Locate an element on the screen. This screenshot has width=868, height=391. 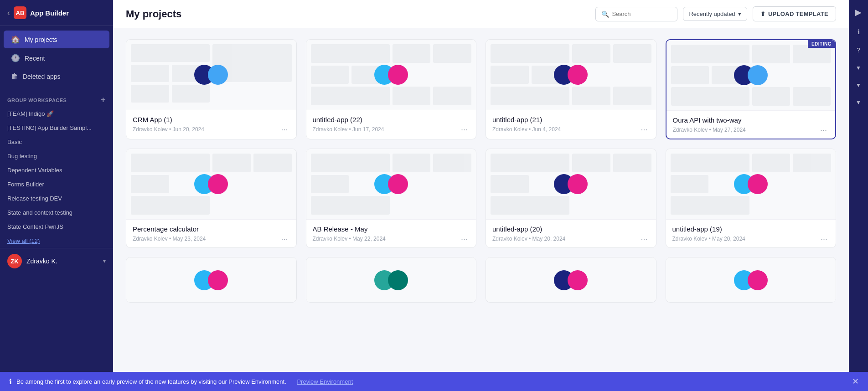
upload-icon: ⬆ is located at coordinates (763, 14).